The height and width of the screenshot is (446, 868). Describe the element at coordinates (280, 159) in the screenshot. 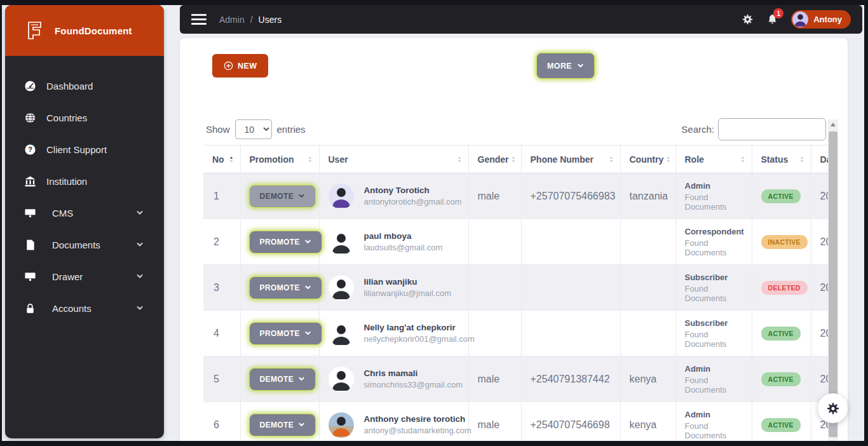

I see `column-header: Promotion▲▼` at that location.